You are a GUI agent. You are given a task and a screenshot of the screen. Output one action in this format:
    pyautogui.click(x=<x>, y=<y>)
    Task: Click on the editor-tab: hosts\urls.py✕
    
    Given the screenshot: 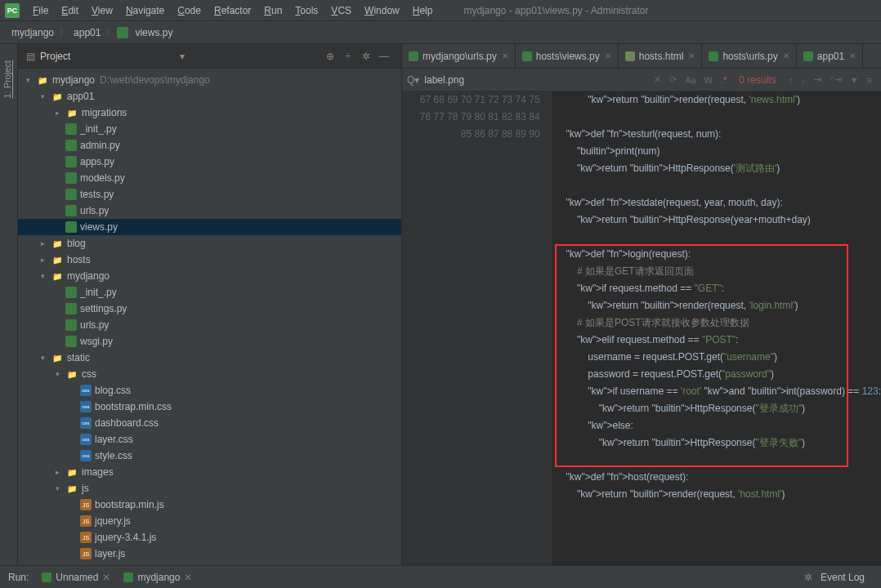 What is the action you would take?
    pyautogui.click(x=749, y=56)
    